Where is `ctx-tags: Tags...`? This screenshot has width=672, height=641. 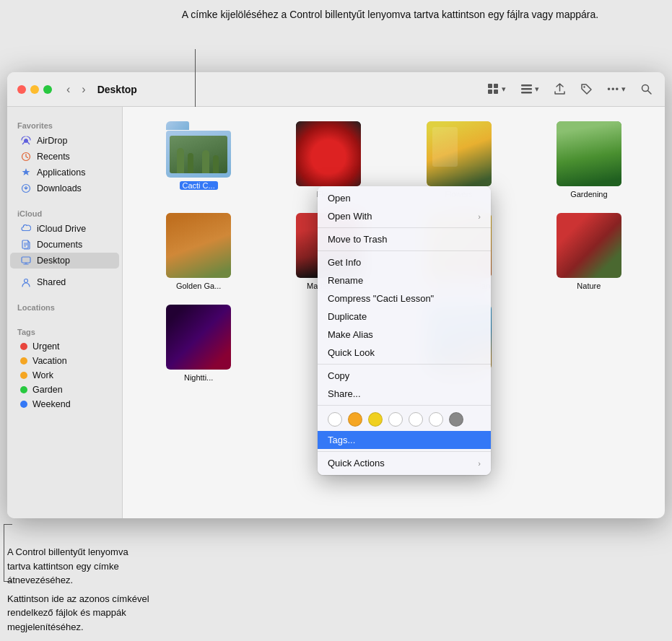 ctx-tags: Tags... is located at coordinates (404, 440).